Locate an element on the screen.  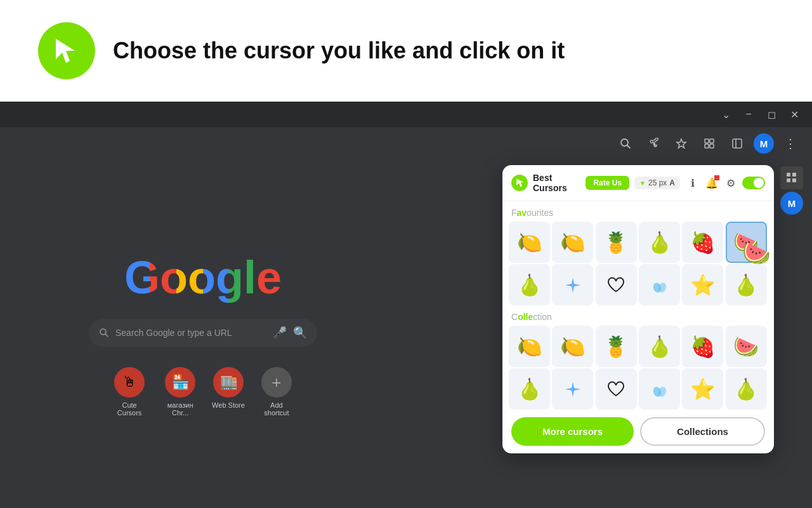
search-lens-icon: 🔍 is located at coordinates (300, 333).